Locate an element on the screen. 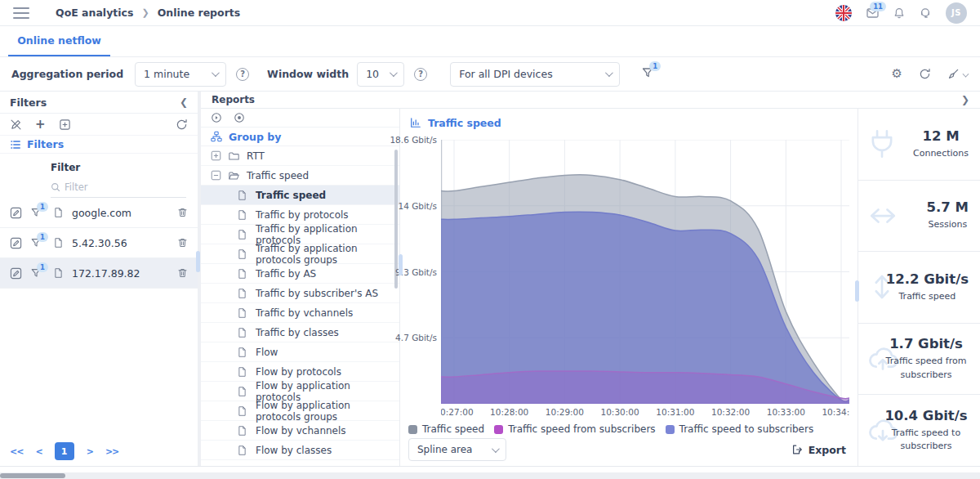  filter-row: 1 google.com is located at coordinates (99, 213).